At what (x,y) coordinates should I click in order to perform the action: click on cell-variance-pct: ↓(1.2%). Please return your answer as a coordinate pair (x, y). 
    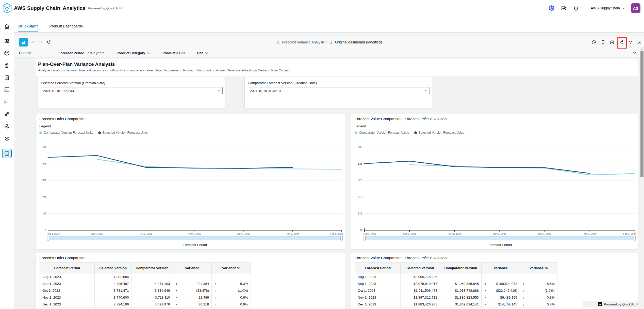
    Looking at the image, I should click on (539, 291).